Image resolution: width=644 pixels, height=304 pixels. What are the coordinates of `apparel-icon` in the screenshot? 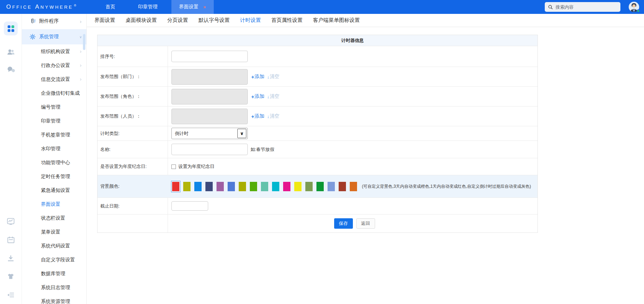 It's located at (11, 276).